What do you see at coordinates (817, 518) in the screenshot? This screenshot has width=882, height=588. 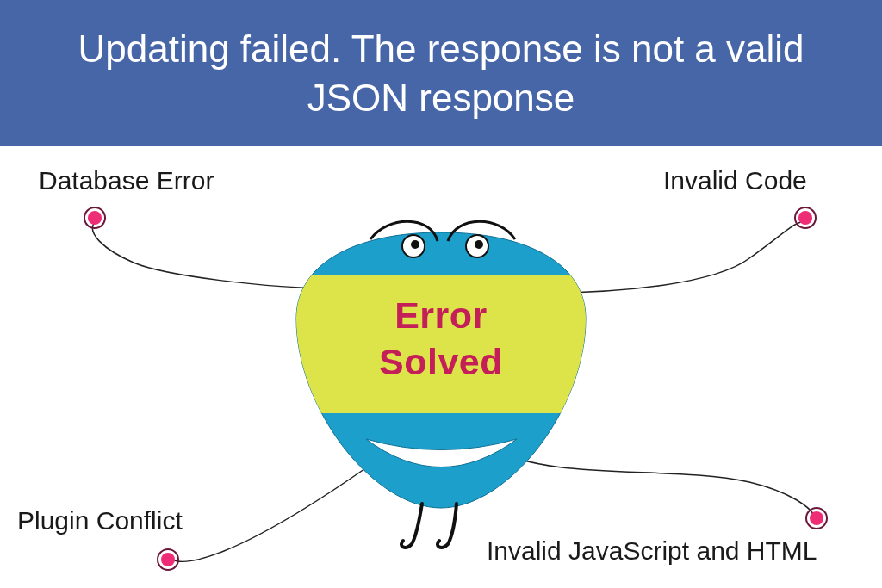 I see `dot-bottom-right` at bounding box center [817, 518].